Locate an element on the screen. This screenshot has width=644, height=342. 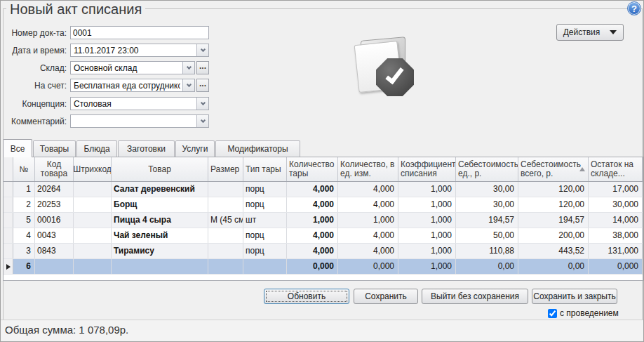
table-row: 120264Салат деревенскийпорц4,0004,0001,0… is located at coordinates (323, 190).